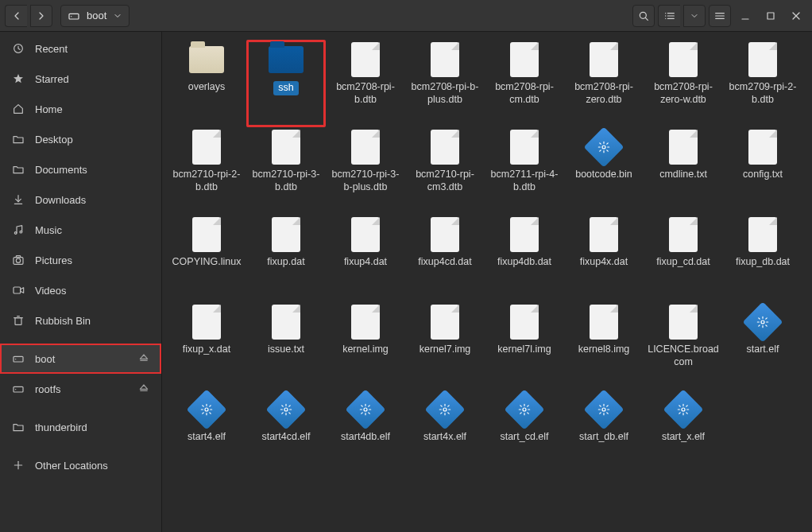 This screenshot has width=812, height=532. Describe the element at coordinates (604, 94) in the screenshot. I see `file-label: bcm2708-rpi-zero.dtb` at that location.